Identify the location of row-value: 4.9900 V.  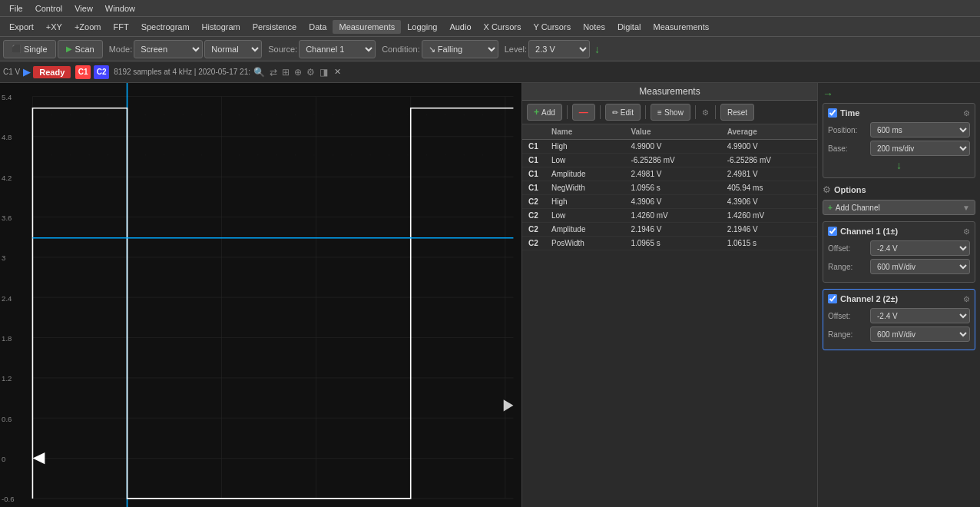
(673, 147).